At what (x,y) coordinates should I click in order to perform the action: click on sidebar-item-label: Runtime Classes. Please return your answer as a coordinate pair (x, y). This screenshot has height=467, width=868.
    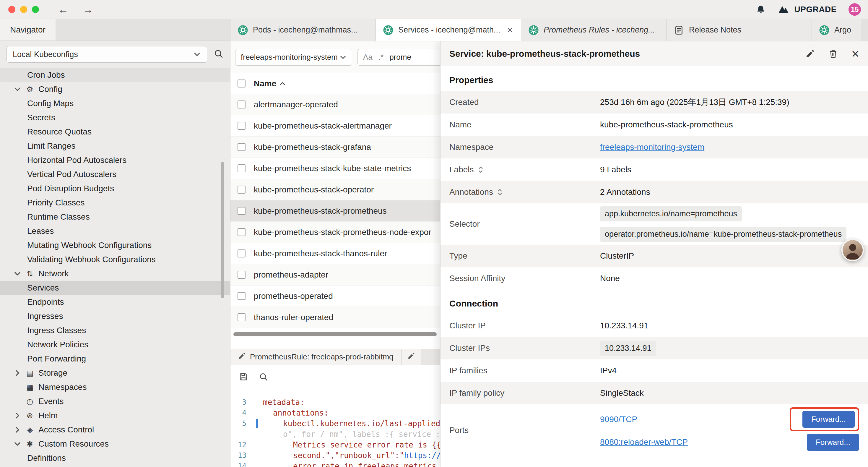
    Looking at the image, I should click on (59, 217).